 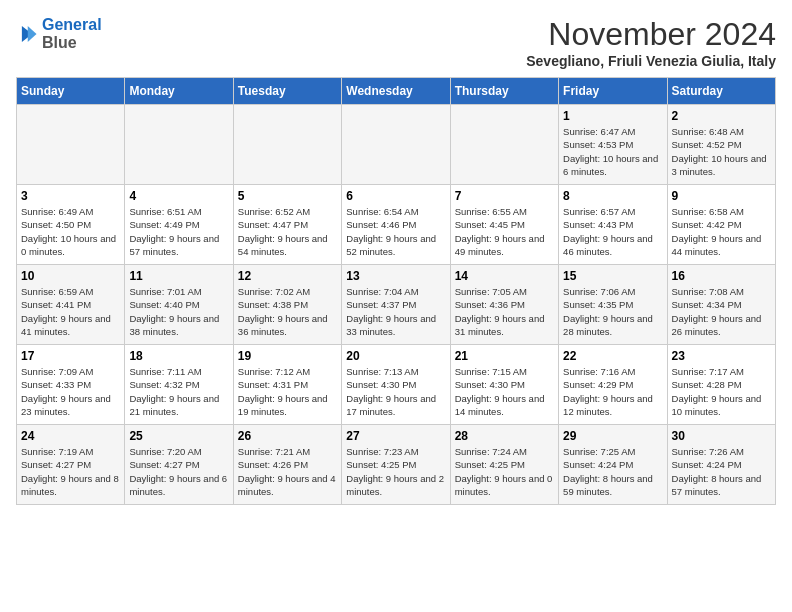 I want to click on day-info: Sunrise: 7:16 AM Sunset: 4:29 PM Dayligh…, so click(x=612, y=392).